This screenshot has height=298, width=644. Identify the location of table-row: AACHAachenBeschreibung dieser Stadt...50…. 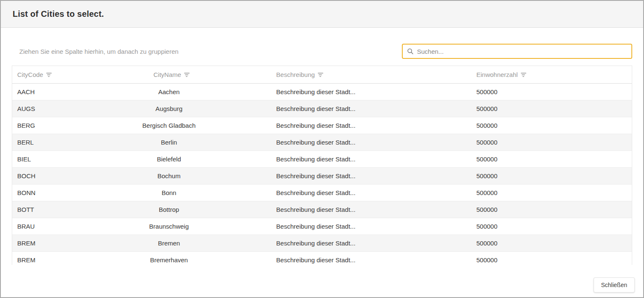
(322, 92).